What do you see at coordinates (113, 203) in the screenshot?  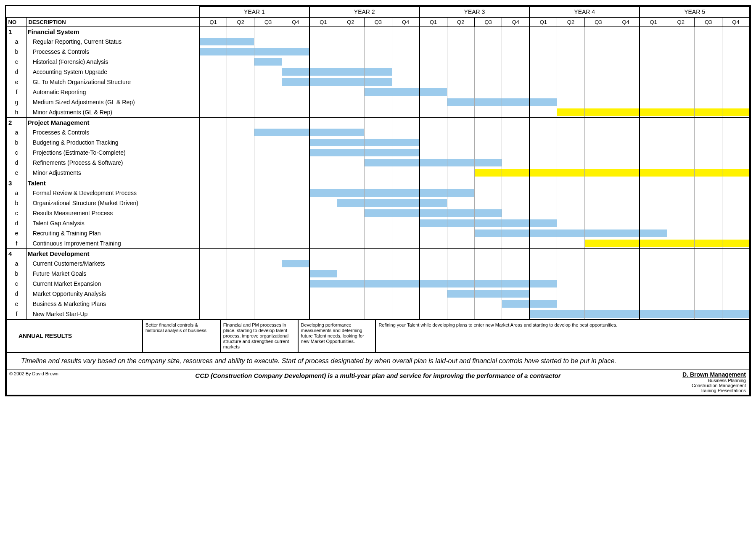 I see `row-label: Organizational Structure (Market Driven)` at bounding box center [113, 203].